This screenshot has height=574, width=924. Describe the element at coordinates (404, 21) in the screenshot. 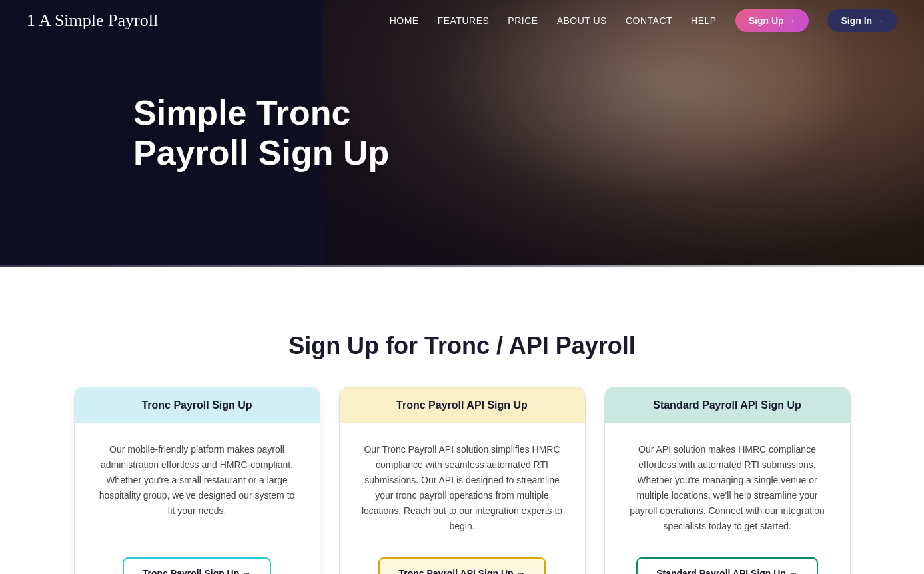

I see `nav-home: HOME` at that location.